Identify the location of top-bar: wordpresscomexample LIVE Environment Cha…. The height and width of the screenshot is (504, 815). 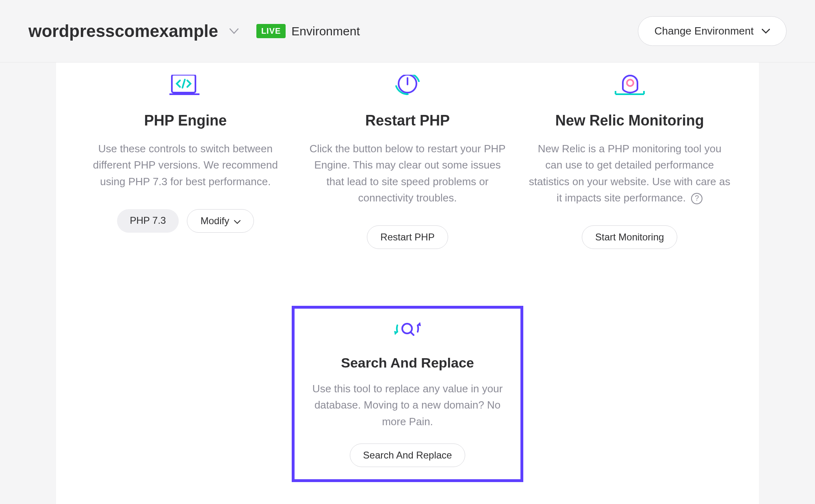
(408, 31).